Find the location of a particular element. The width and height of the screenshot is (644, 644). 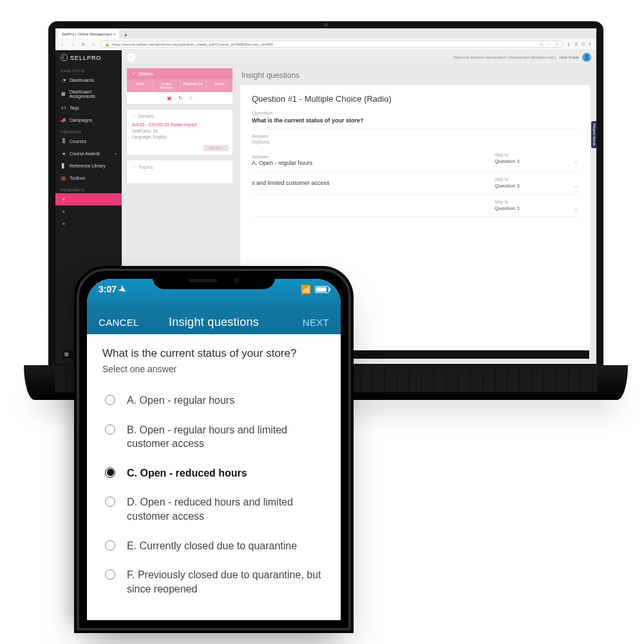

chevron-down-icon: ▾ is located at coordinates (116, 153).